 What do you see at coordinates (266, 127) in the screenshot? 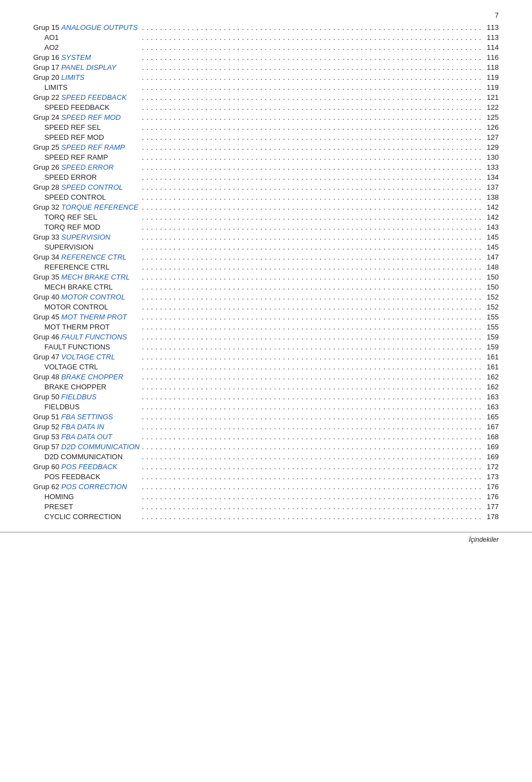
I see `list-item: SPEED REF SEL . . . . . . . . . . . . . …` at bounding box center [266, 127].